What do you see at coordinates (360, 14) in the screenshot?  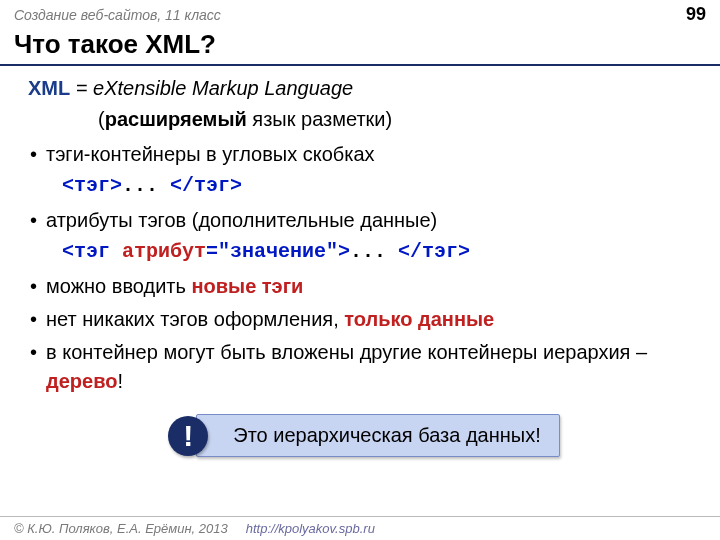 I see `slide-header: Создание веб-сайтов, 11 класс 99` at bounding box center [360, 14].